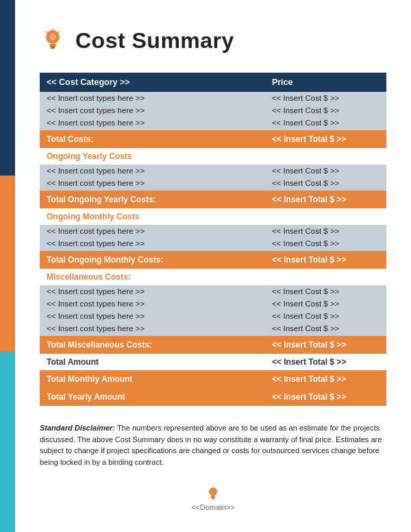 Image resolution: width=411 pixels, height=532 pixels. What do you see at coordinates (152, 139) in the screenshot?
I see `total-costs-label: Total Costs:` at bounding box center [152, 139].